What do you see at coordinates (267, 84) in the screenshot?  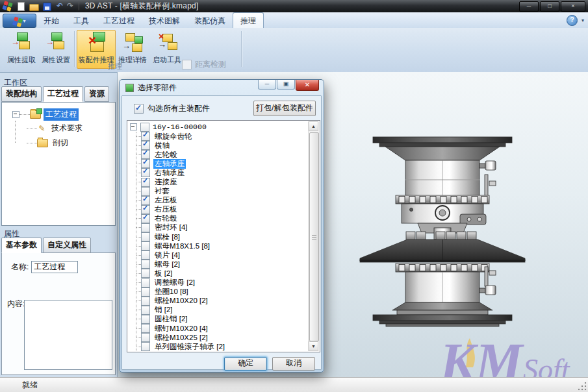 I see `dialog-minimize-button: ─` at bounding box center [267, 84].